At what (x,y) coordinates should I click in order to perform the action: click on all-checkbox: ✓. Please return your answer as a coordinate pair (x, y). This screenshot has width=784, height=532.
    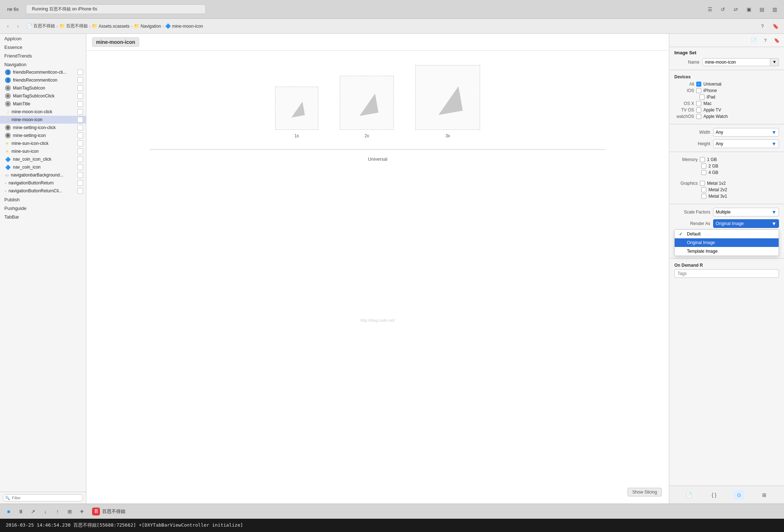
    Looking at the image, I should click on (699, 84).